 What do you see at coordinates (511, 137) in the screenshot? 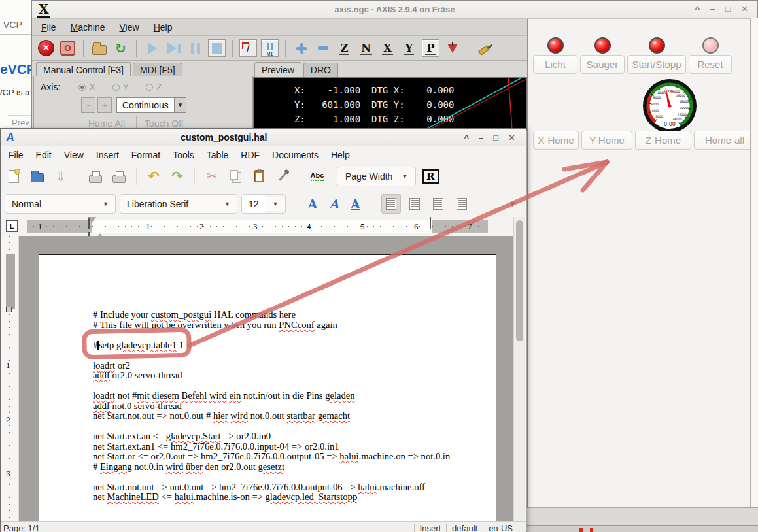
I see `close-button: ✕` at bounding box center [511, 137].